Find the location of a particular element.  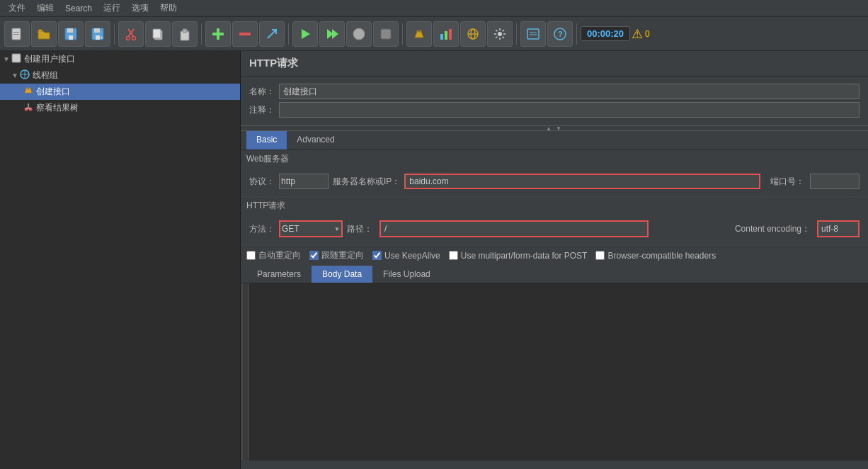

tab-basic: Basic is located at coordinates (266, 140).